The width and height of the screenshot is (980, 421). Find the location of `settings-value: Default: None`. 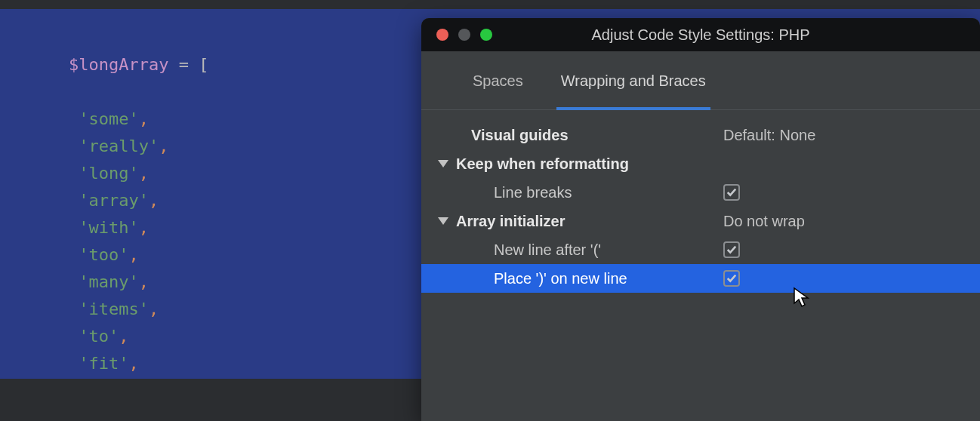

settings-value: Default: None is located at coordinates (769, 135).